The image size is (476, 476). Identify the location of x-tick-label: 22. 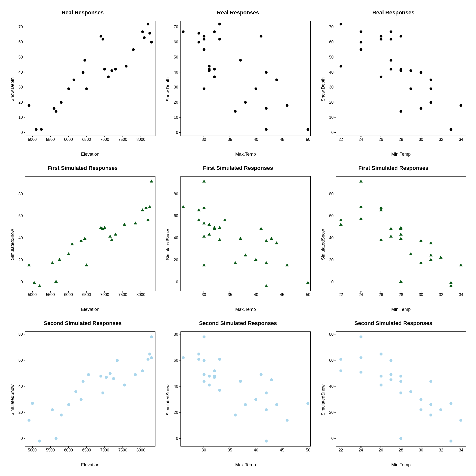
(341, 140).